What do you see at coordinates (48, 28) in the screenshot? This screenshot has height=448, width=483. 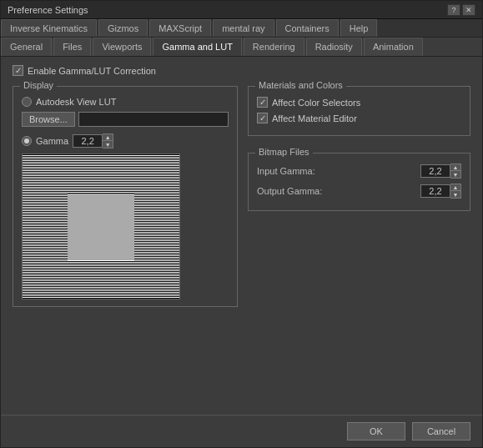 I see `tab-inverse-kinematics: Inverse Kinematics` at bounding box center [48, 28].